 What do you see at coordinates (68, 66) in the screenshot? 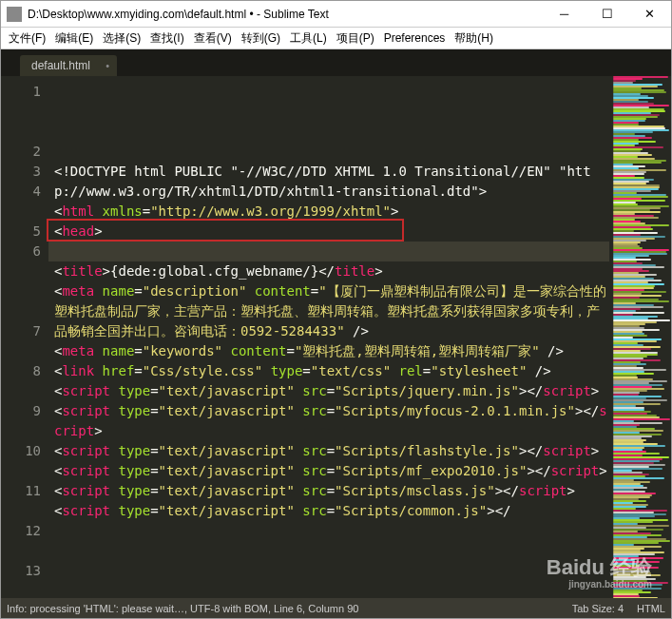
I see `tab-default-html: default.html •` at bounding box center [68, 66].